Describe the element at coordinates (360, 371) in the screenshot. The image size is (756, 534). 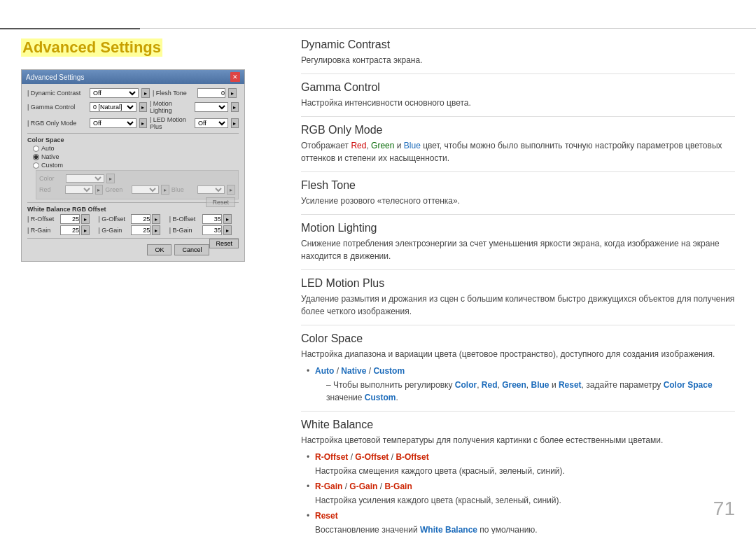
I see `text-auto-link: Auto / Native / Custom` at that location.